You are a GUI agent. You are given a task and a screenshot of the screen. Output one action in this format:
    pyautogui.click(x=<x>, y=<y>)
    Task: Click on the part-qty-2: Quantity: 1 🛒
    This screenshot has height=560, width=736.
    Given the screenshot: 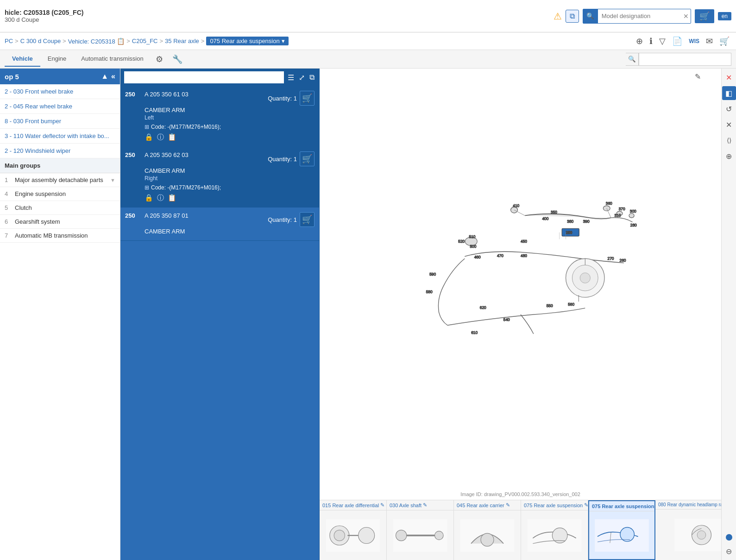 What is the action you would take?
    pyautogui.click(x=291, y=159)
    